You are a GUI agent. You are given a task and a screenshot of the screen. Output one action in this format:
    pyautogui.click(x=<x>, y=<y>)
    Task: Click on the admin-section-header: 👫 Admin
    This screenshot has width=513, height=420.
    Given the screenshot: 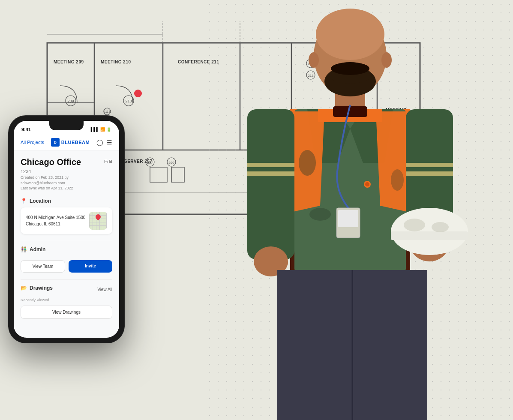 What is the action you would take?
    pyautogui.click(x=66, y=251)
    